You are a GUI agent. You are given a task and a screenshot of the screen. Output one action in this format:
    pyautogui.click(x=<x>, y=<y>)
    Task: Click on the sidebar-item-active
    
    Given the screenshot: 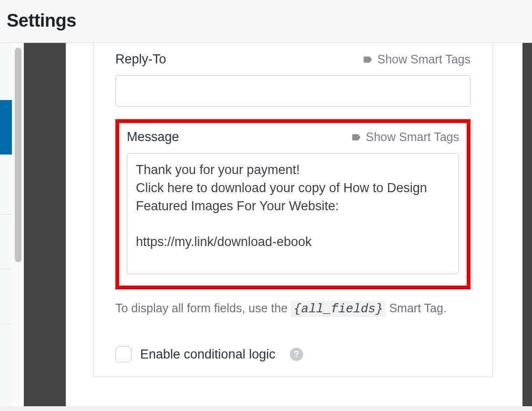 What is the action you would take?
    pyautogui.click(x=6, y=128)
    